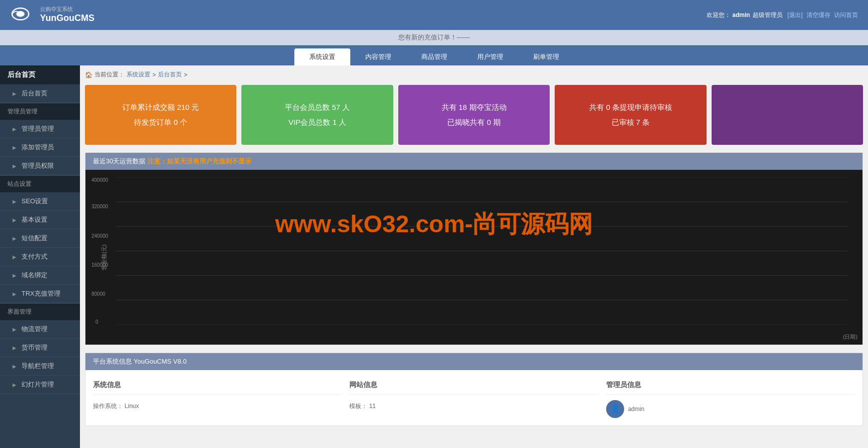 The height and width of the screenshot is (448, 868). What do you see at coordinates (474, 398) in the screenshot?
I see `platform-site-col: 网站信息 模板： 11` at bounding box center [474, 398].